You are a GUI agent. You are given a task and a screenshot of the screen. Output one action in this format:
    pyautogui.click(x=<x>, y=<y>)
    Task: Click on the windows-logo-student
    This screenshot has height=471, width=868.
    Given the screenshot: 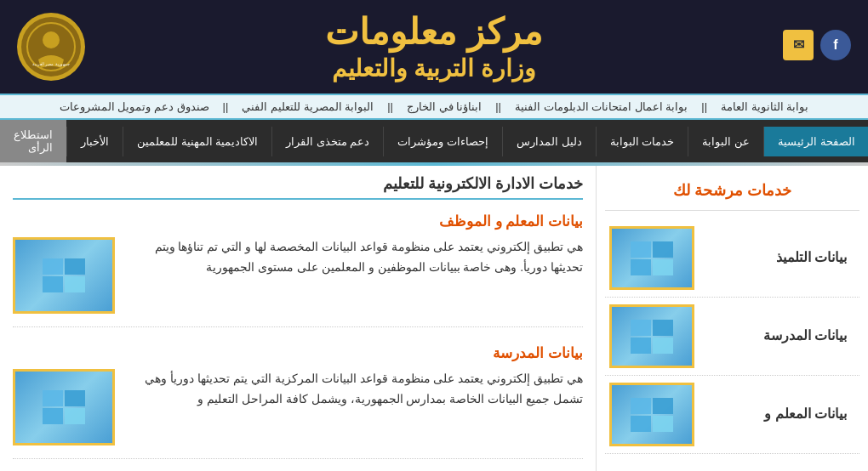 What is the action you would take?
    pyautogui.click(x=652, y=258)
    